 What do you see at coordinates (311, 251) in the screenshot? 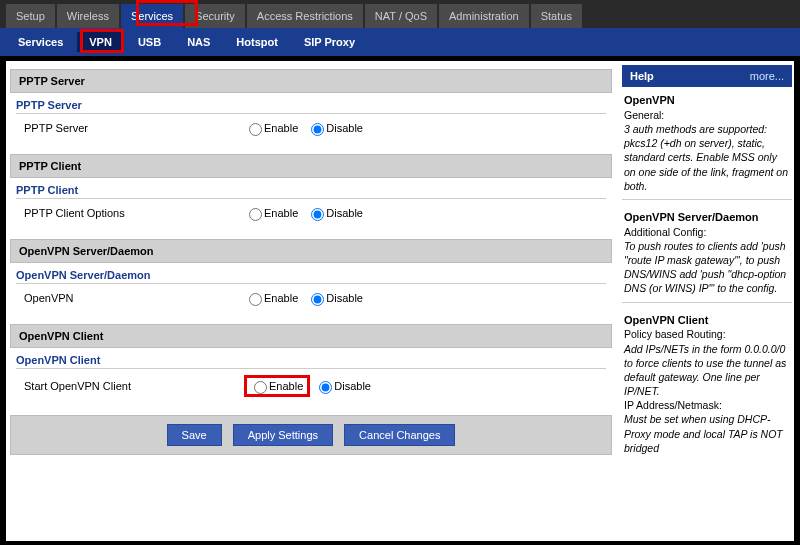
I see `section-openvpn-server: OpenVPN Server/Daemon` at bounding box center [311, 251].